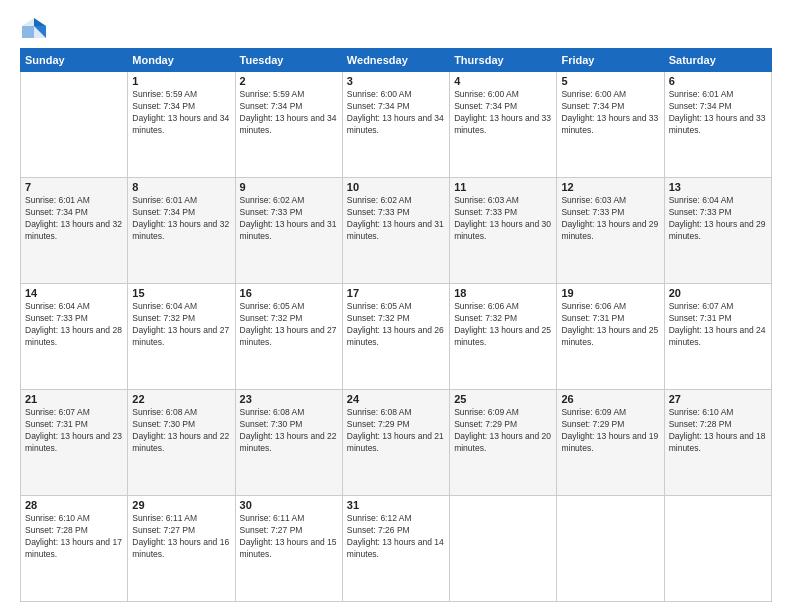  I want to click on day-number: 1, so click(181, 81).